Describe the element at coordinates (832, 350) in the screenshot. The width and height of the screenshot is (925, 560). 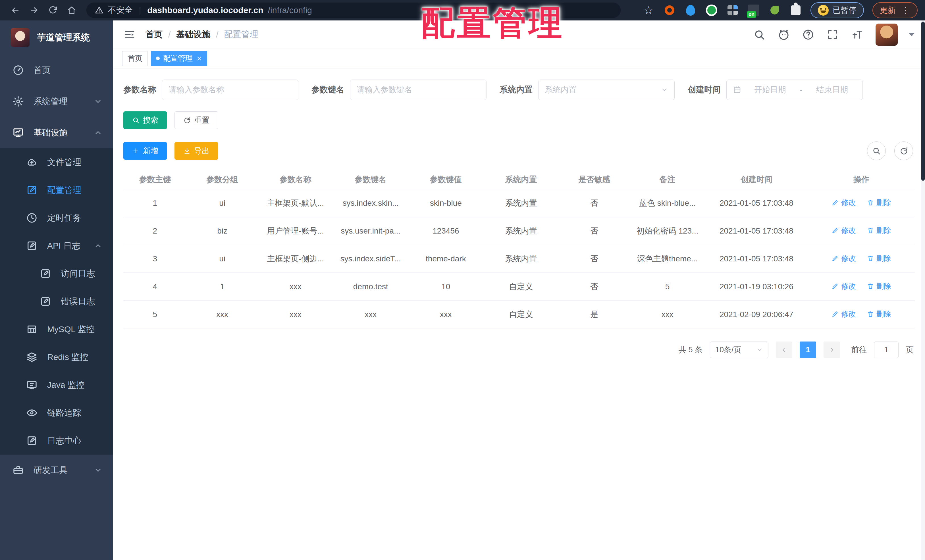
I see `next-page-button` at that location.